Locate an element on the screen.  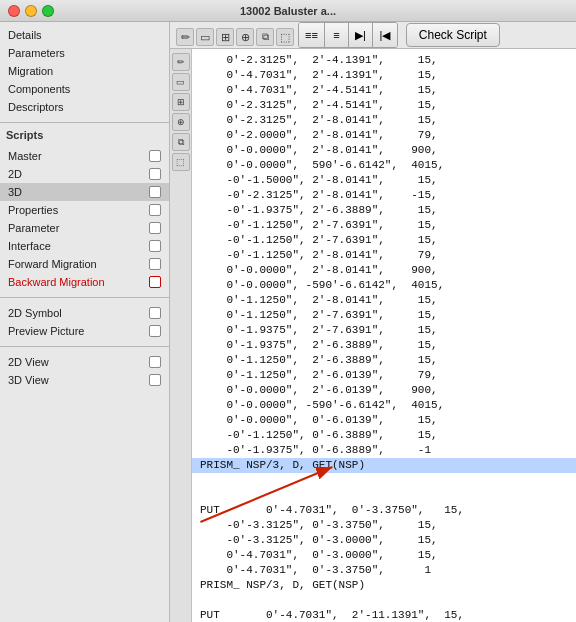
sidebar-top-buttons: Details Parameters Migration Components … is located at coordinates (84, 71).